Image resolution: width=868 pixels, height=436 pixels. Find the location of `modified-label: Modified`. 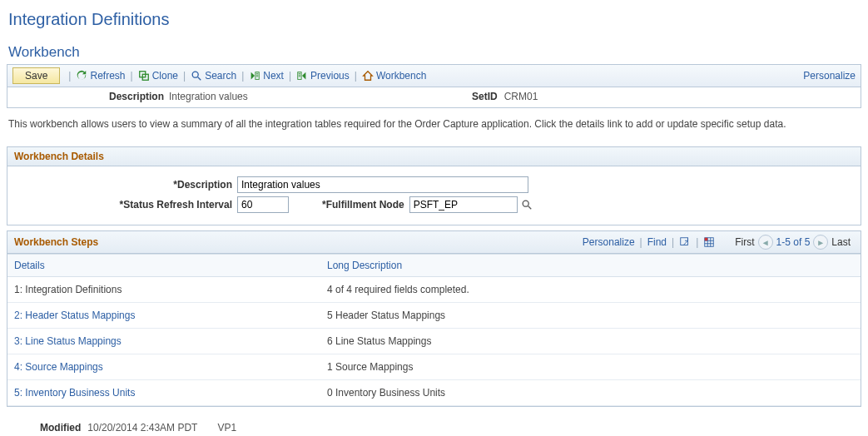

modified-label: Modified is located at coordinates (60, 428).